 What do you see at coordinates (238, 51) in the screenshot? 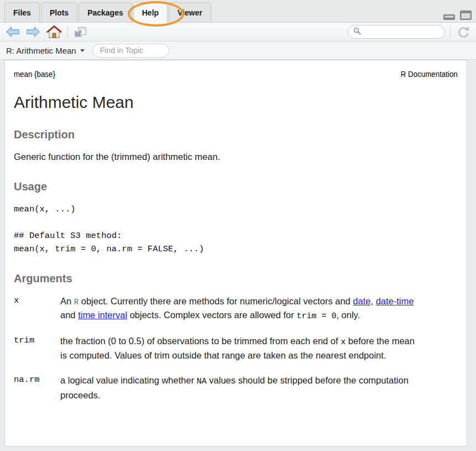
I see `topic-bar: R: Arithmetic Mean` at bounding box center [238, 51].